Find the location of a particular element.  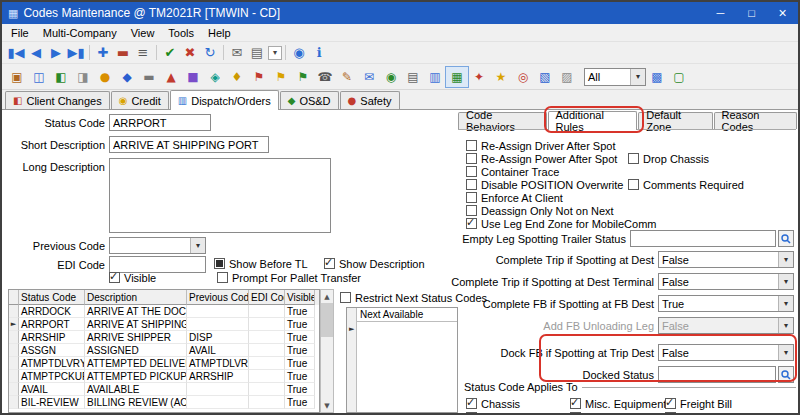

tractor-icon: ◆ is located at coordinates (127, 77).